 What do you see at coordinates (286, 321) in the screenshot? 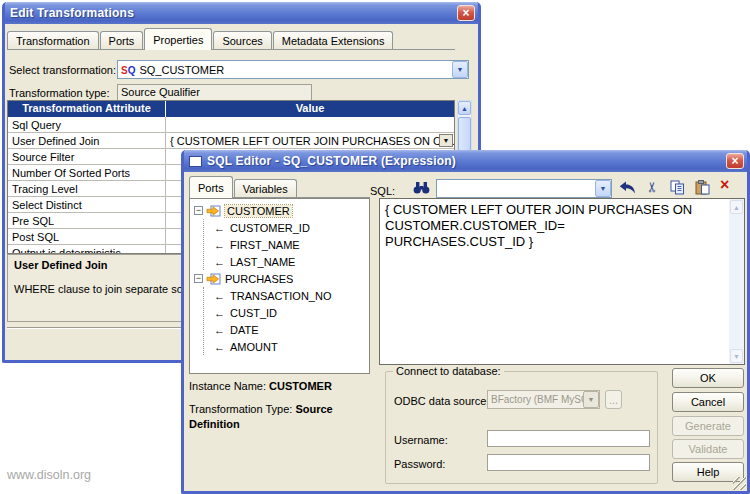
I see `purchases-ports: ←TRANSACTION_NO ←CUST_ID ←DATE ←AMOUNT` at bounding box center [286, 321].